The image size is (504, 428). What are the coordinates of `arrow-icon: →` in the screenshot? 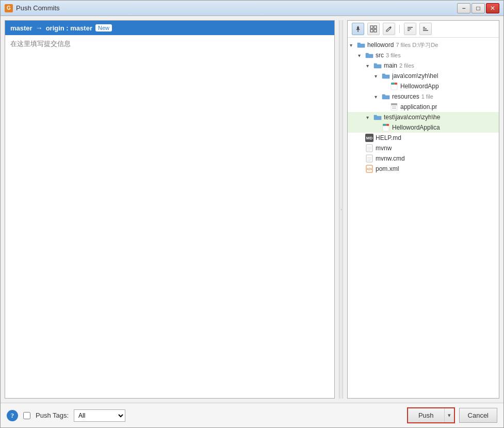 It's located at (39, 28).